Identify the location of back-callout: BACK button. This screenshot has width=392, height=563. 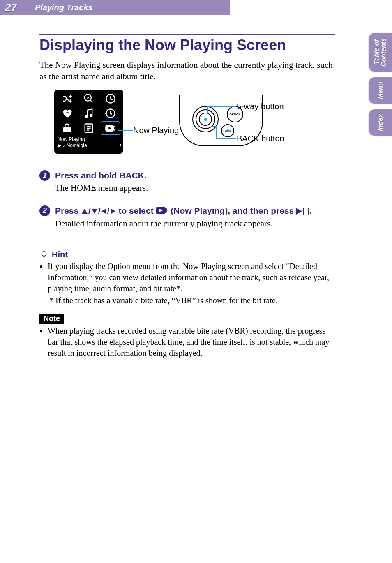
(261, 139).